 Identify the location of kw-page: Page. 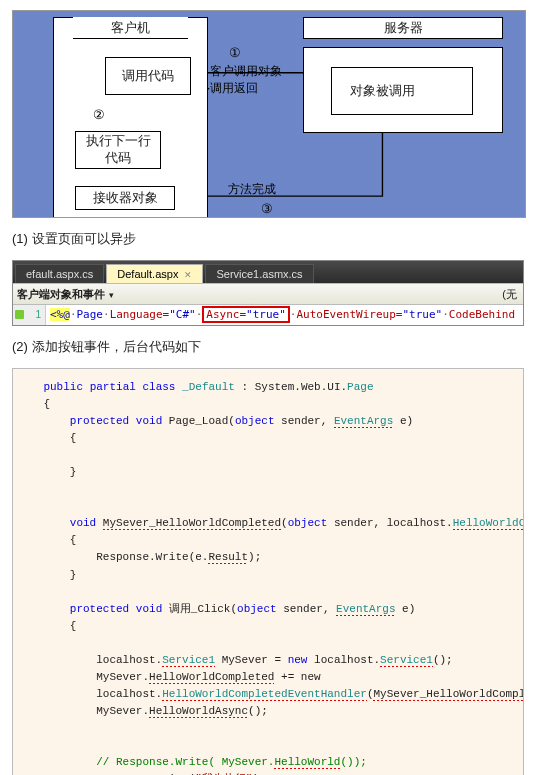
(90, 314).